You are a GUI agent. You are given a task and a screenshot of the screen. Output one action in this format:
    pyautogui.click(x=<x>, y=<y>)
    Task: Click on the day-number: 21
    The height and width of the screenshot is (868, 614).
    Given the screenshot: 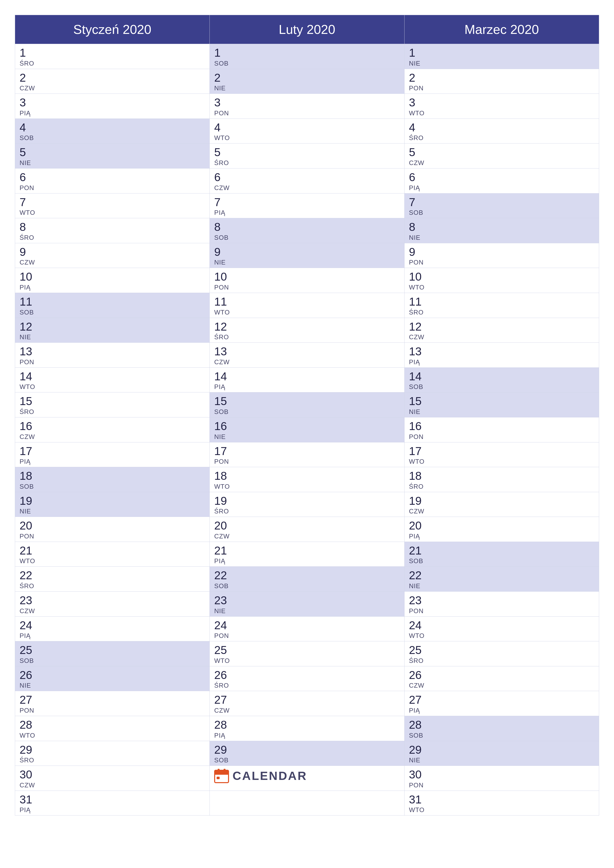 What is the action you would take?
    pyautogui.click(x=502, y=550)
    